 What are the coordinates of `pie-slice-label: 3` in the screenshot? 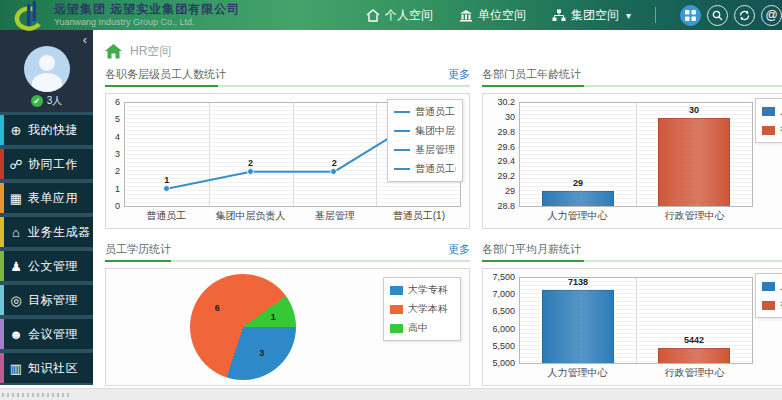 It's located at (262, 353).